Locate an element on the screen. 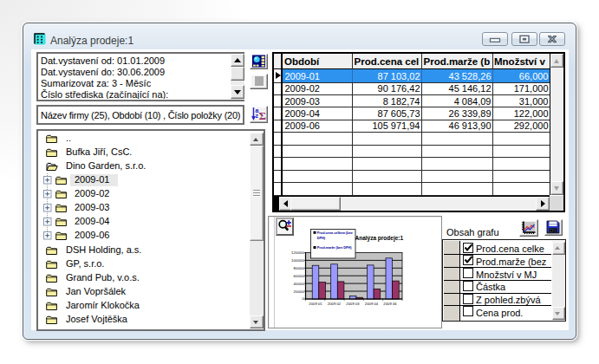 The width and height of the screenshot is (599, 364). svg-text: 40000 is located at coordinates (300, 284).